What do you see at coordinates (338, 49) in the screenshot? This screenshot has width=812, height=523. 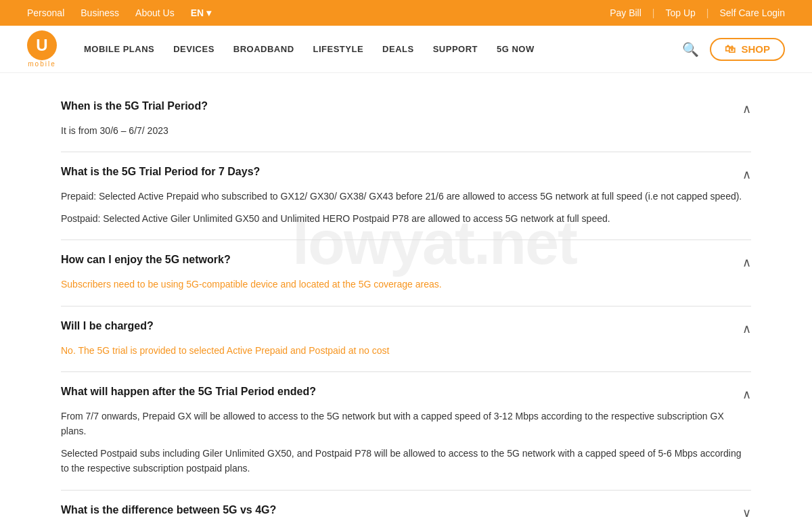 I see `nav-lifestyle: LIFESTYLE` at bounding box center [338, 49].